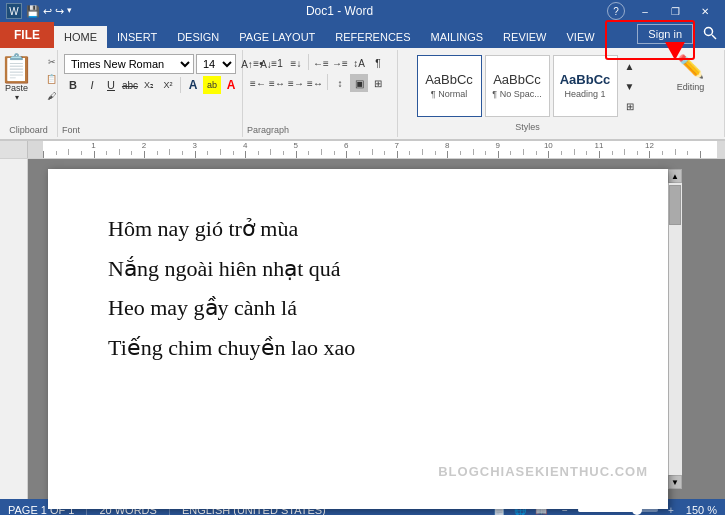 This screenshot has width=725, height=515. What do you see at coordinates (528, 126) in the screenshot?
I see `styles-label: Styles` at bounding box center [528, 126].